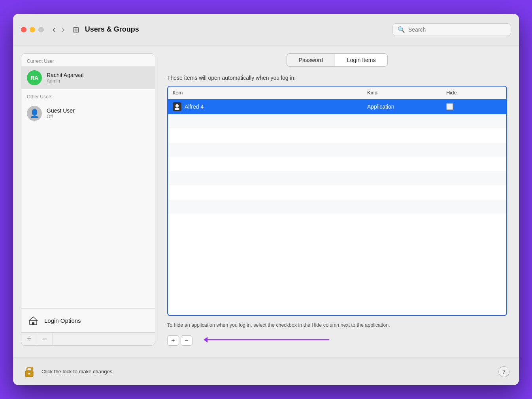  I want to click on titlebar: ‹ › ⊞ Users & Groups 🔍, so click(266, 30).